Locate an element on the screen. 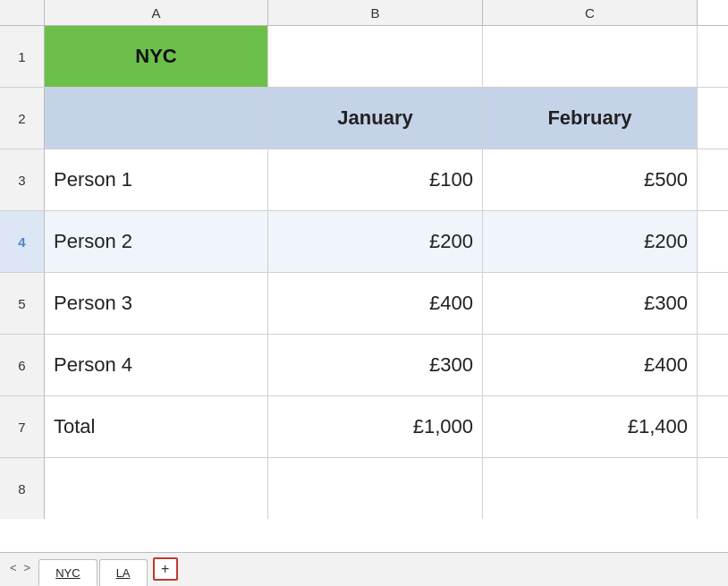 This screenshot has width=728, height=586. nav-right-arrow: > is located at coordinates (28, 567).